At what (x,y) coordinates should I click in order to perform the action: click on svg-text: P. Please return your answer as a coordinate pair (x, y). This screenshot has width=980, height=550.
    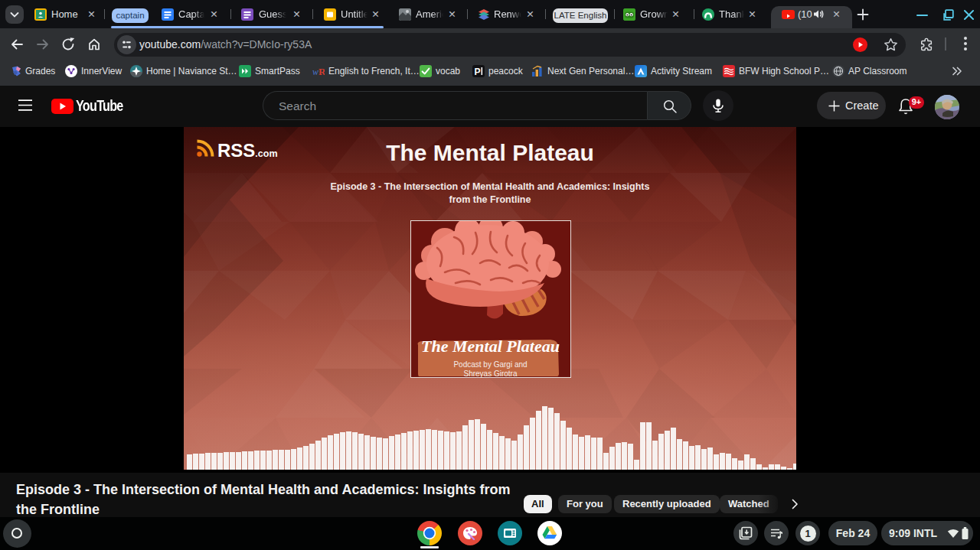
    Looking at the image, I should click on (478, 72).